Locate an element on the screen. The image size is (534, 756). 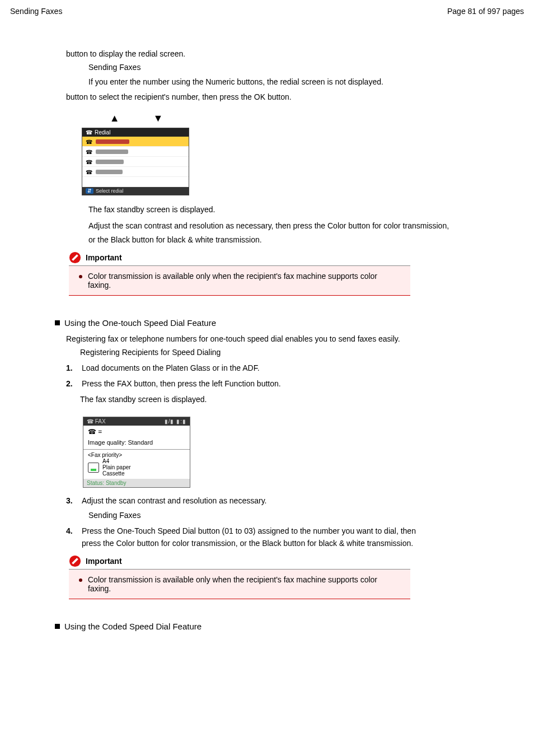
step-b2: 2.Press the FAX button, then press the l… is located at coordinates (287, 384).